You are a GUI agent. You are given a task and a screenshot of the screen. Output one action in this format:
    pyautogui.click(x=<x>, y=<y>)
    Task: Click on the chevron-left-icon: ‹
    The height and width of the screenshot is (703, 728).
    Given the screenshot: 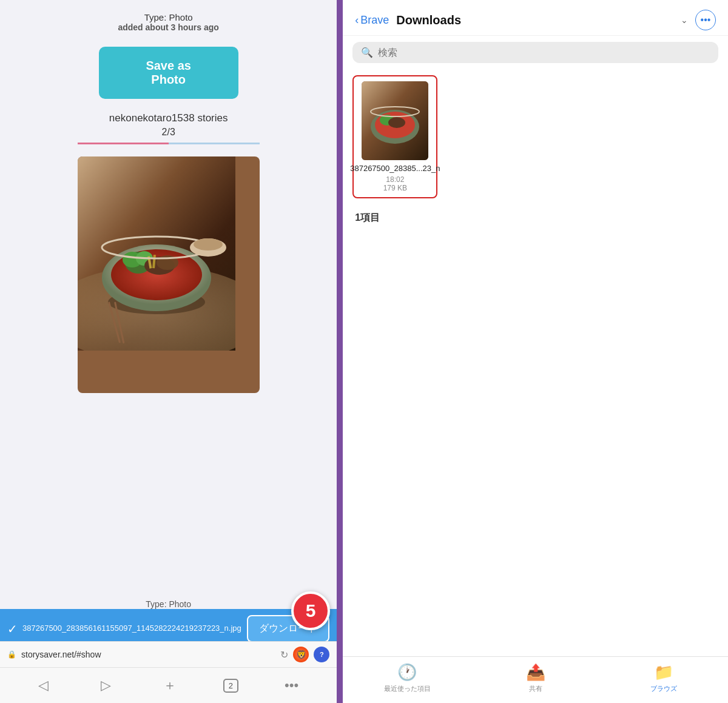 What is the action you would take?
    pyautogui.click(x=357, y=21)
    